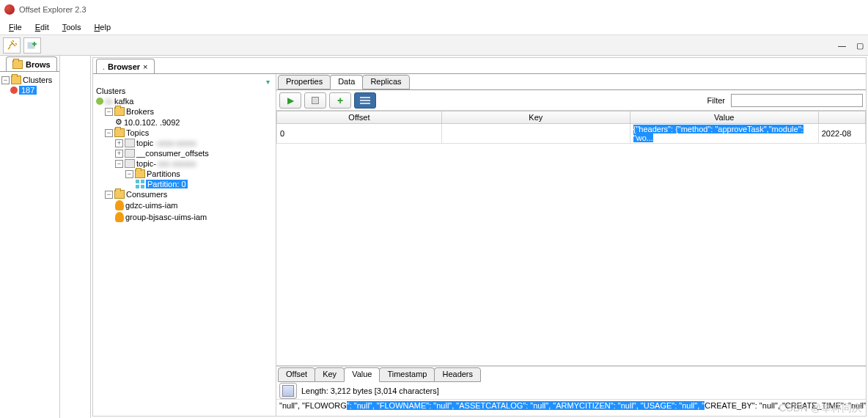  Describe the element at coordinates (290, 100) in the screenshot. I see `play-button: ▶` at that location.